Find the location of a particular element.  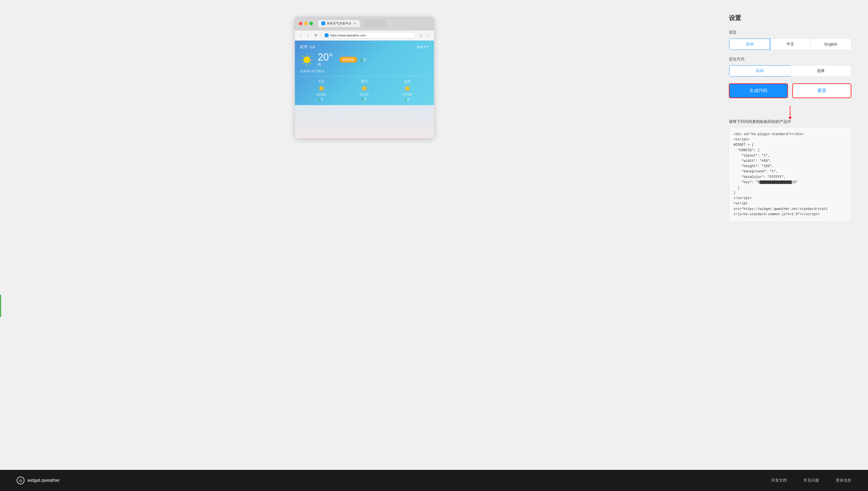

browser-window: 和风天气开发平台 ✕ ‹ › ↻ https://www.qweather.co… is located at coordinates (364, 78).